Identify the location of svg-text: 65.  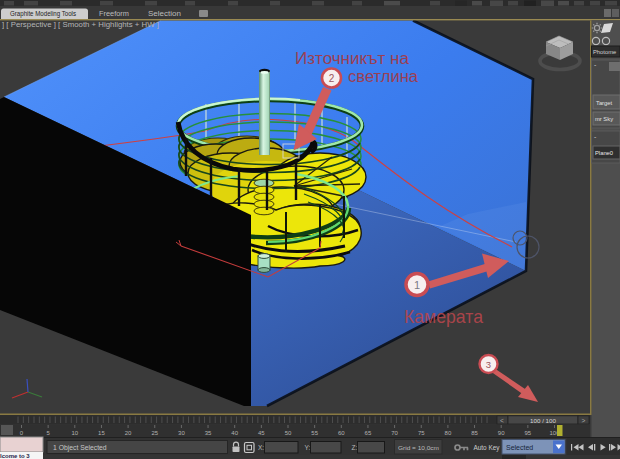
(368, 433).